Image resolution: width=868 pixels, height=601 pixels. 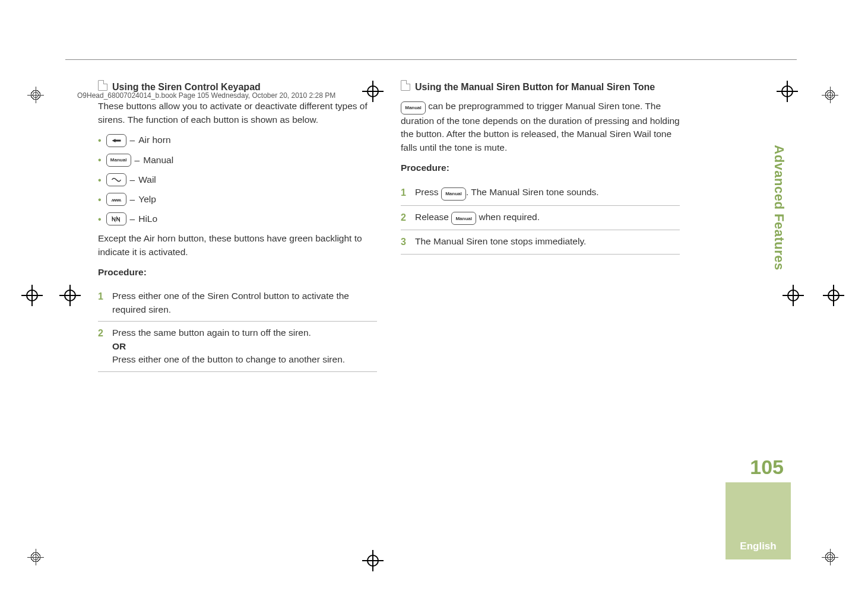 I want to click on language-label: English, so click(x=758, y=546).